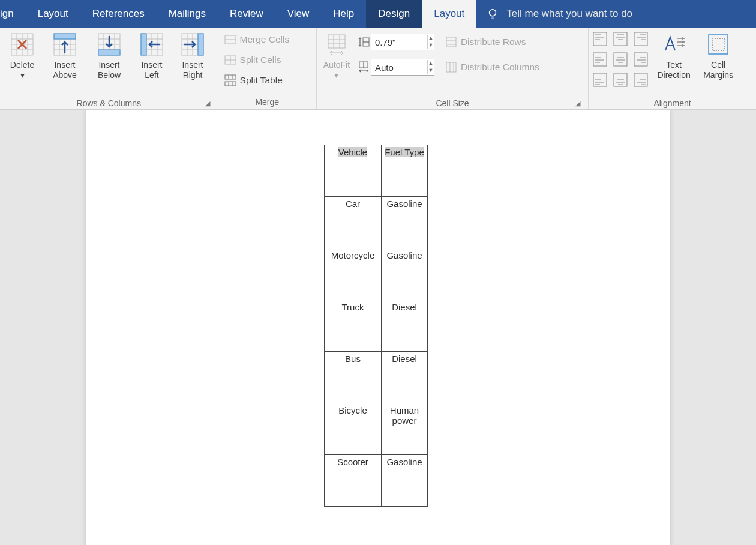 The height and width of the screenshot is (545, 756). Describe the element at coordinates (376, 481) in the screenshot. I see `table-row: Scooter Gasoline` at that location.